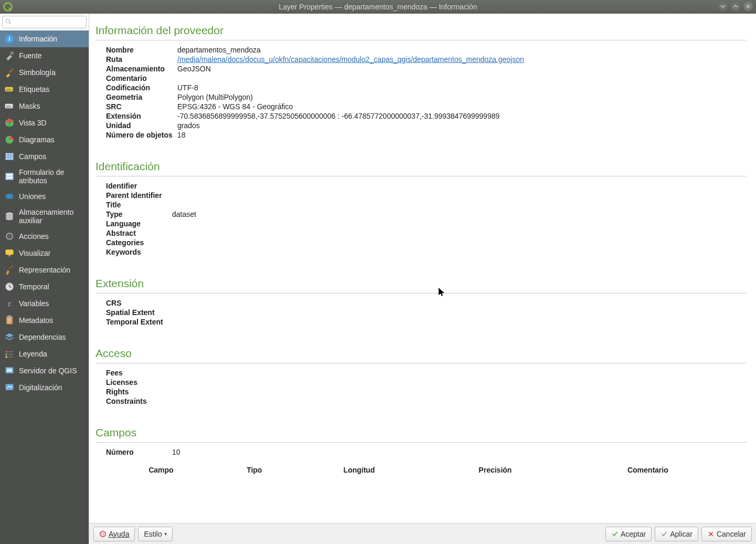  Describe the element at coordinates (462, 107) in the screenshot. I see `value-src: EPSG:4326 - WGS 84 - Geográfico` at that location.